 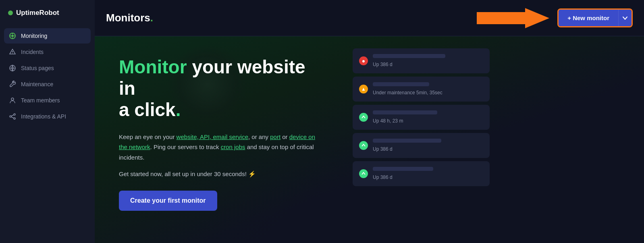 I want to click on team-members-icon, so click(x=12, y=100).